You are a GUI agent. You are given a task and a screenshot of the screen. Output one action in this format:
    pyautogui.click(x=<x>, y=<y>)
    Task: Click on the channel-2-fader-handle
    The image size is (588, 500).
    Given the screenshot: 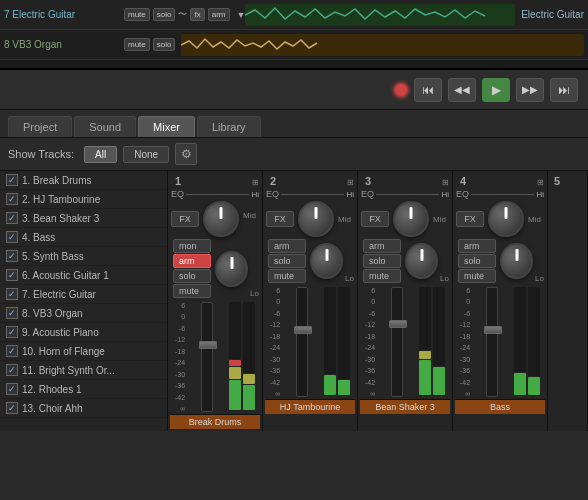 What is the action you would take?
    pyautogui.click(x=303, y=330)
    